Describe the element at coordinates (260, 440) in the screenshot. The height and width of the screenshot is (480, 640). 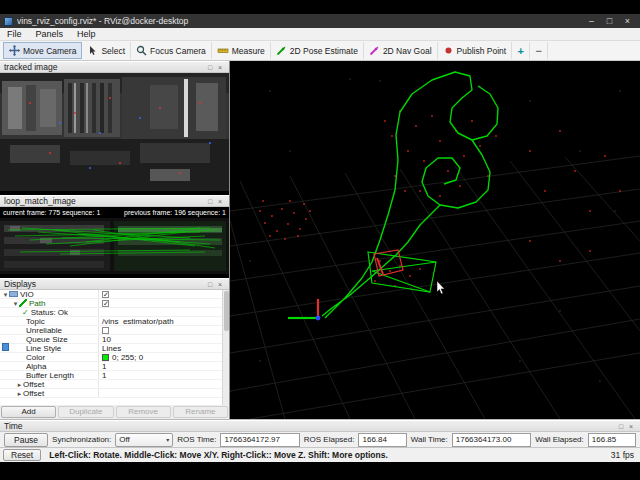
I see `ros-time-field: 1766364172.97` at that location.